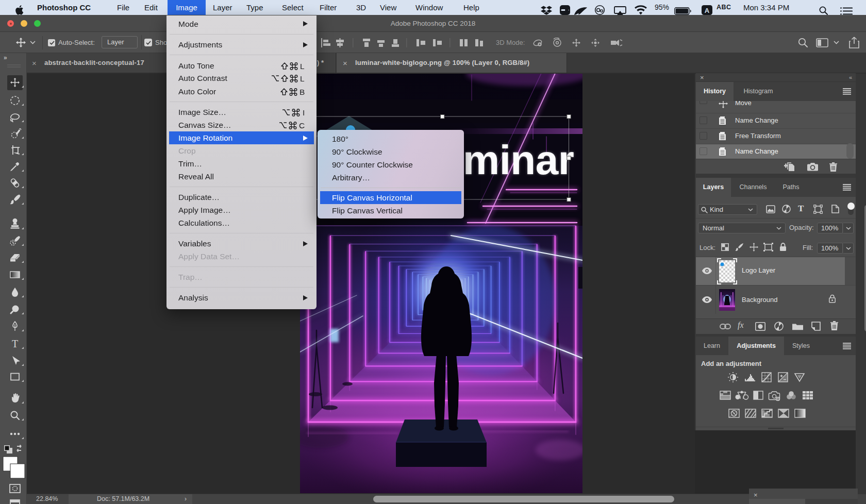 Image resolution: width=866 pixels, height=504 pixels. What do you see at coordinates (304, 112) in the screenshot?
I see `svg-text: I` at bounding box center [304, 112].